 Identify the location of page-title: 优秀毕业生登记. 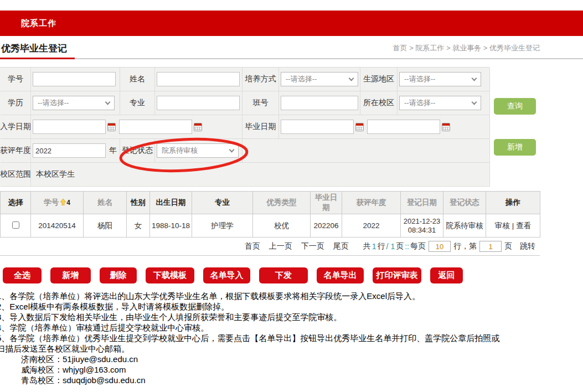
(38, 51).